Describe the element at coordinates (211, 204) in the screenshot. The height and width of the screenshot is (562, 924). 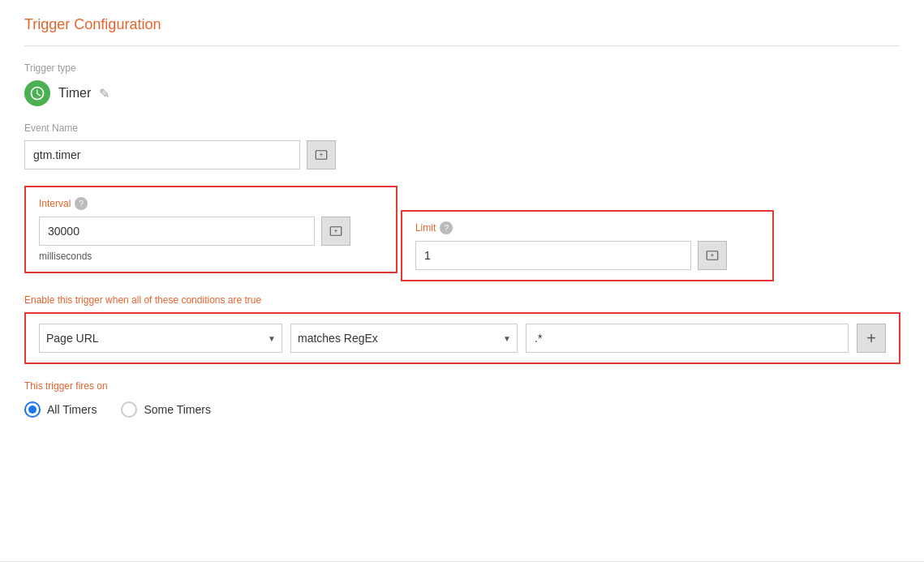
I see `interval-label: Interval ?` at that location.